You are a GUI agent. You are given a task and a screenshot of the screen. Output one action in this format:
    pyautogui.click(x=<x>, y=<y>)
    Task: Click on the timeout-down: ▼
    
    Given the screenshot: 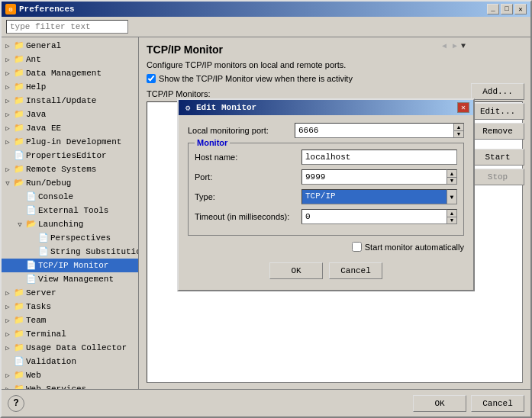 What is the action you would take?
    pyautogui.click(x=452, y=221)
    